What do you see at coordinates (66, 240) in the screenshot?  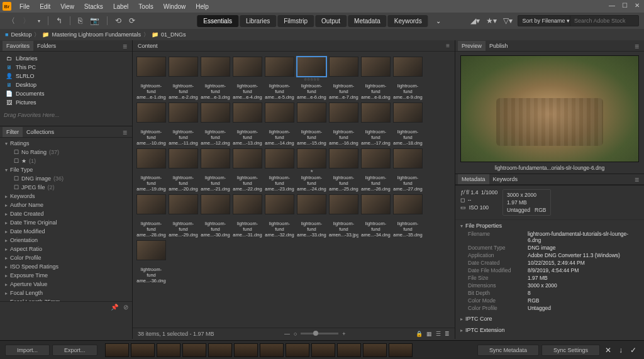 I see `filter-group-header: ▸Orientation` at bounding box center [66, 240].